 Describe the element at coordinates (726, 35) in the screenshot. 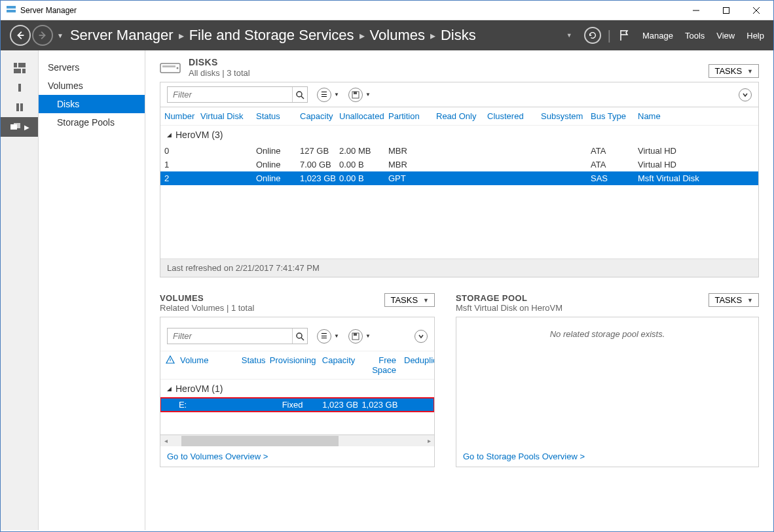

I see `menu-view: View` at that location.